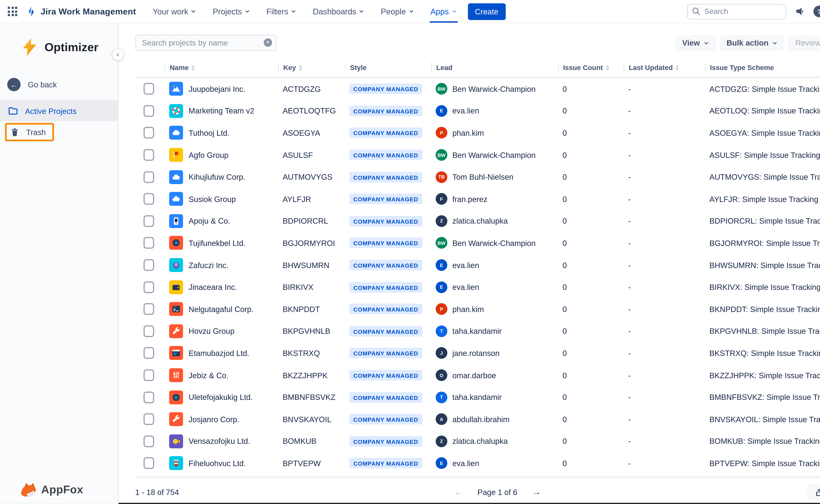 This screenshot has height=504, width=820. I want to click on go-back-button: ← Go back, so click(63, 85).